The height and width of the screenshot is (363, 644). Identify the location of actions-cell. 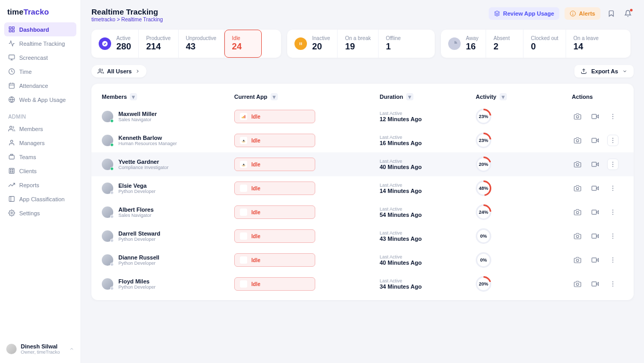
(603, 140).